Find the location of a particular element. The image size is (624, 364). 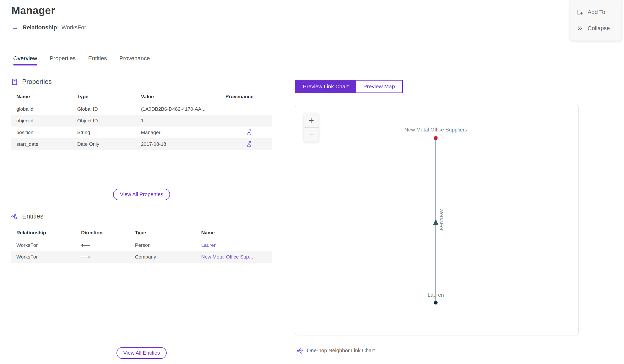

table-row: WorksFor ⟵ Person Lauren is located at coordinates (141, 245).